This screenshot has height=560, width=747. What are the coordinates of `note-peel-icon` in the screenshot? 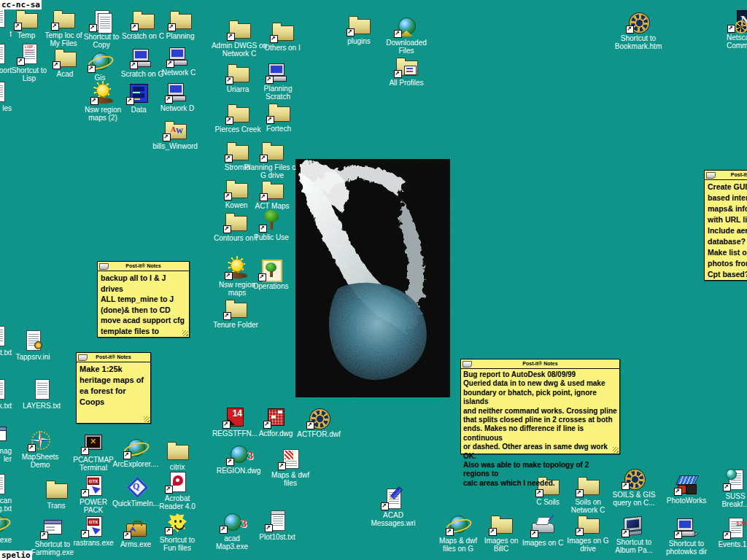 It's located at (83, 357).